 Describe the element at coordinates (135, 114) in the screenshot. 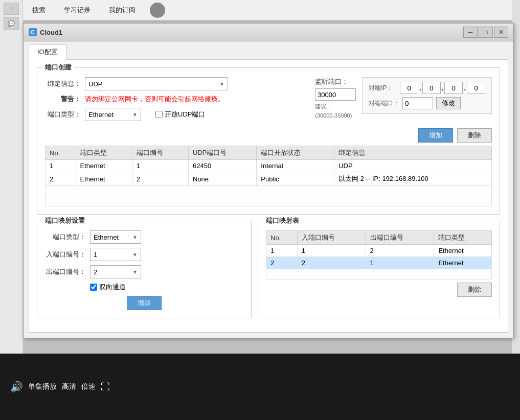

I see `port-type-arrow: ▼` at that location.